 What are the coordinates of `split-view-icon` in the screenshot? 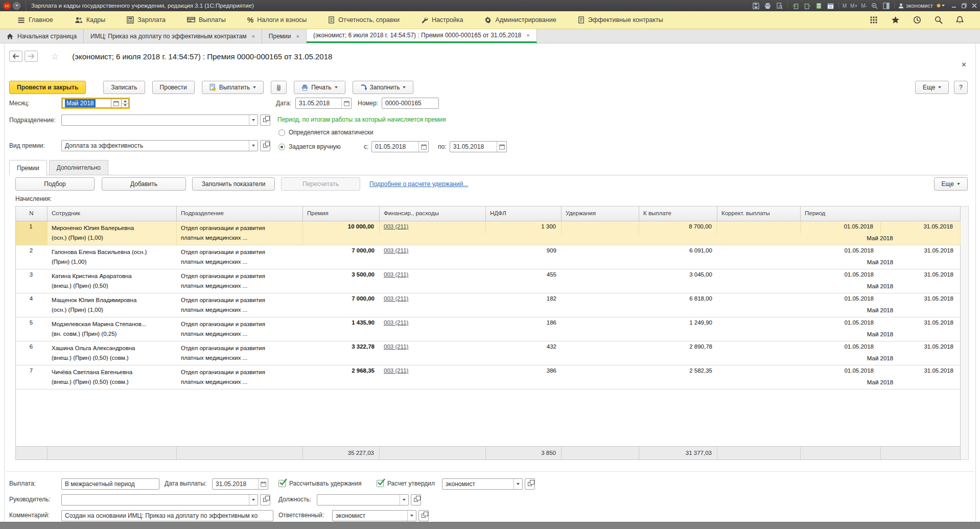 It's located at (886, 6).